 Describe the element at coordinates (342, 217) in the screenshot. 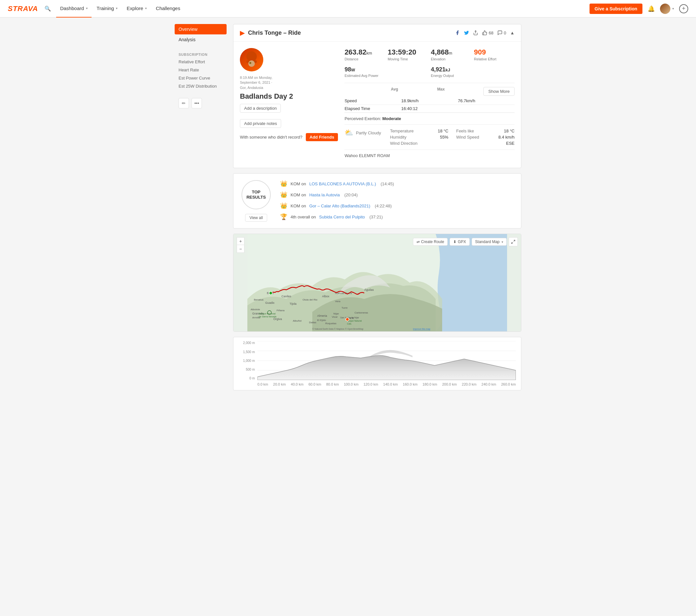

I see `result-link-3: Subida Cerro del Pulpito` at that location.